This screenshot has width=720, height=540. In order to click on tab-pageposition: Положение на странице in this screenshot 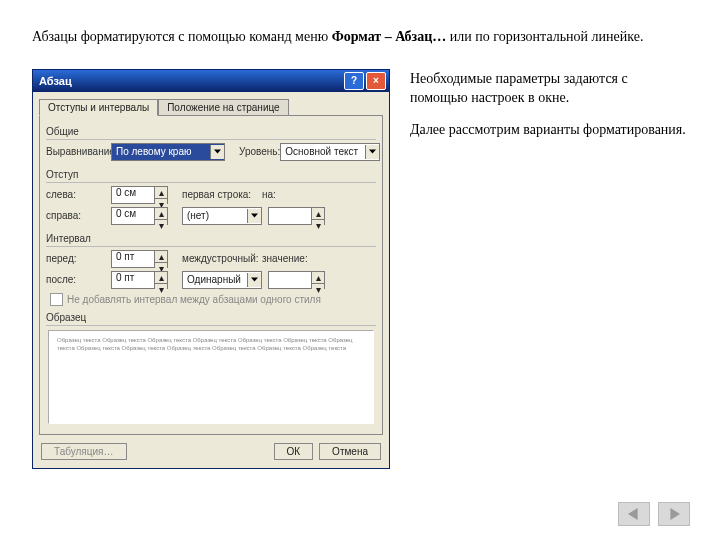, I will do `click(223, 108)`.